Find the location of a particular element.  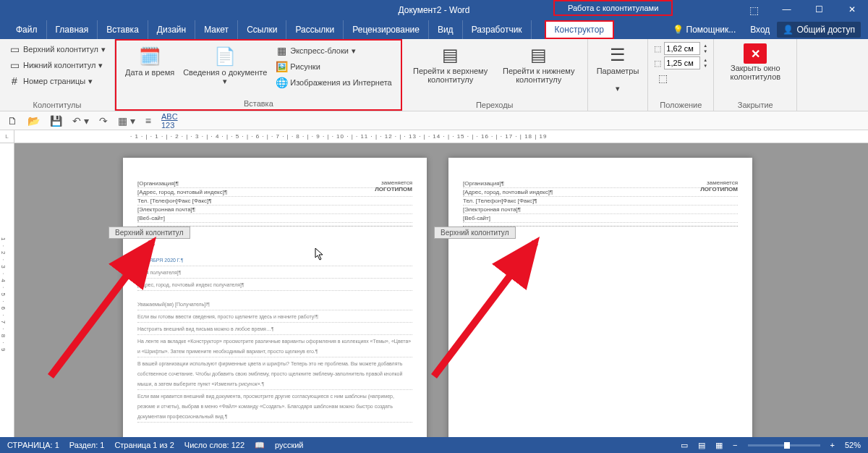

calendar-icon: 🗓️ is located at coordinates (150, 56).